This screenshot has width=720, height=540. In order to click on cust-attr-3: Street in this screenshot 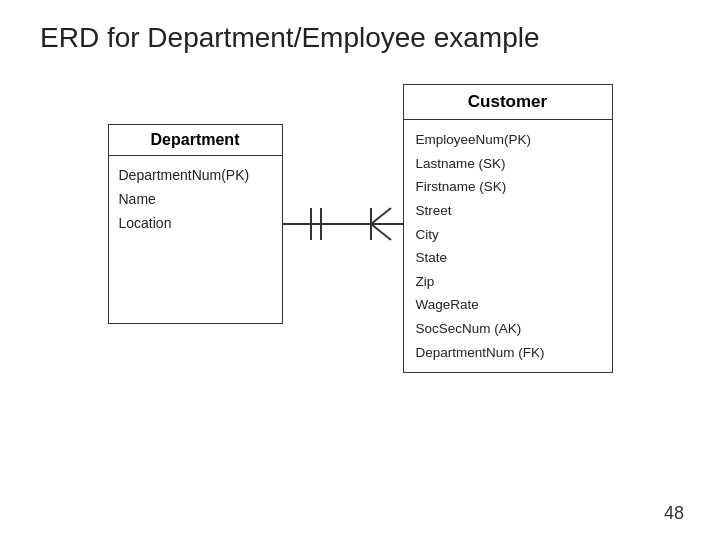, I will do `click(508, 211)`.